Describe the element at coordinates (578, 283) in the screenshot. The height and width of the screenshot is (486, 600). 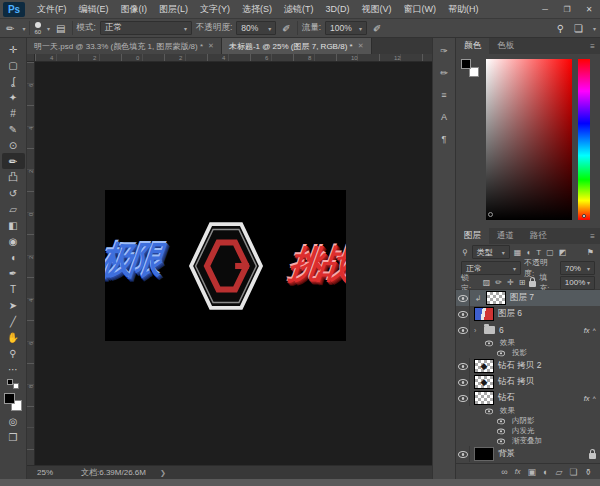
I see `fill-select: 100% ▾` at that location.